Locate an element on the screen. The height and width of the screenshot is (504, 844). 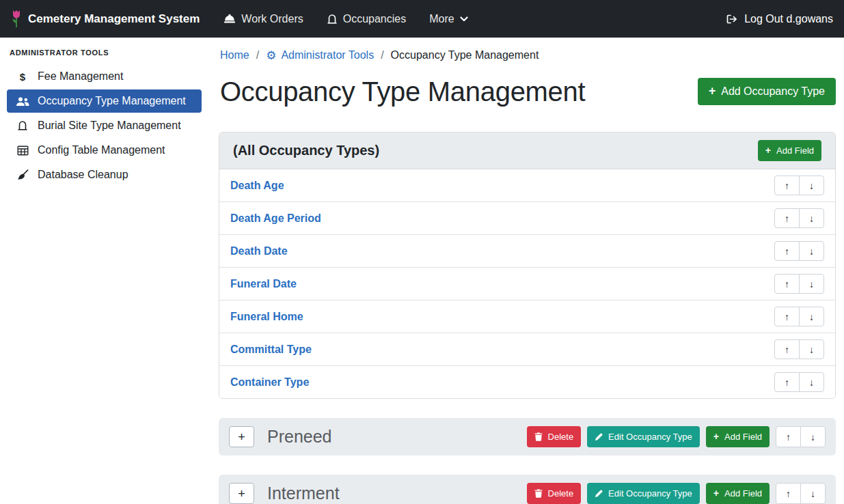
breadcrumb-administrator-tools: ⚙ Administrator Tools is located at coordinates (320, 55).